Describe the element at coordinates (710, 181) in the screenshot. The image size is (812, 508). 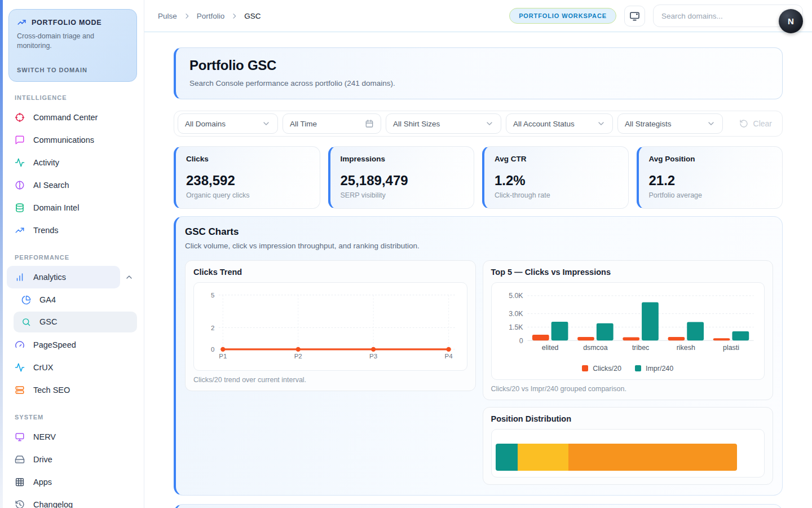
I see `stat-value: 21.2` at that location.